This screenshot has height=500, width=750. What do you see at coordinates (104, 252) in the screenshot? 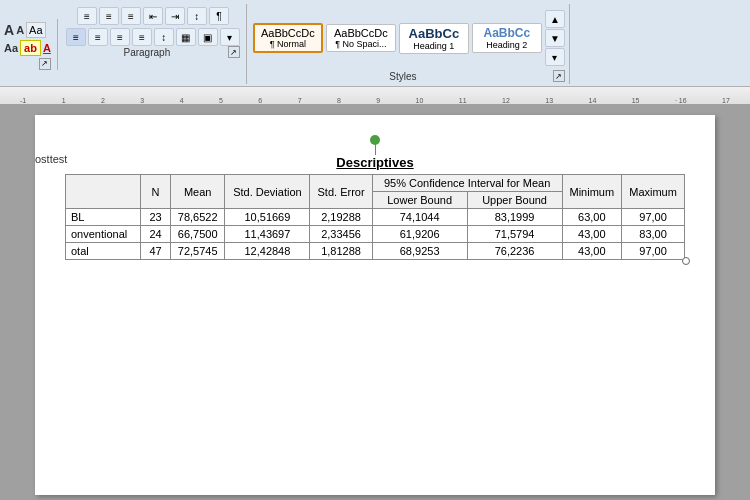
I see `cell-label: otal` at bounding box center [104, 252].